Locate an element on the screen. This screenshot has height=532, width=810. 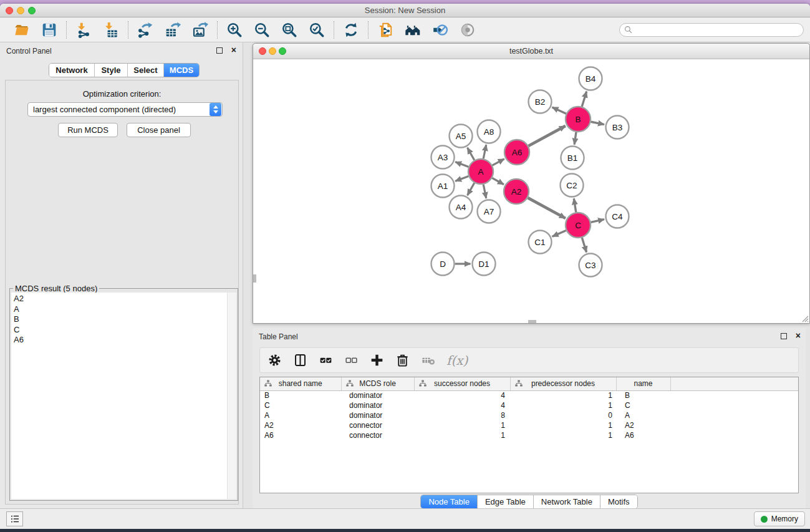
edge-B-B3 is located at coordinates (597, 123).